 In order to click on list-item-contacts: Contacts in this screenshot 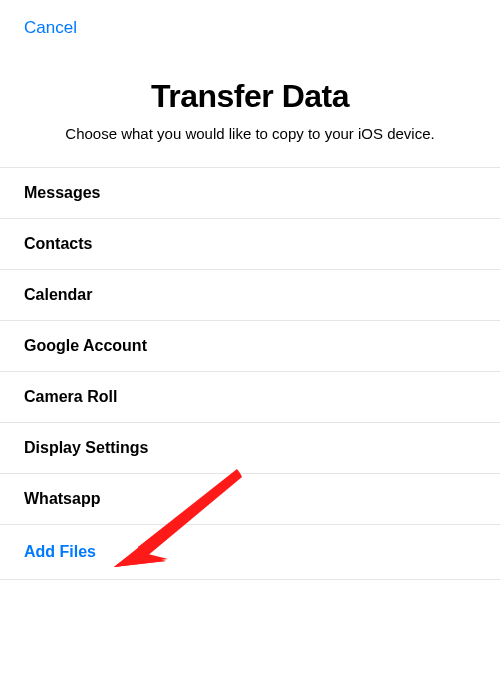, I will do `click(250, 244)`.